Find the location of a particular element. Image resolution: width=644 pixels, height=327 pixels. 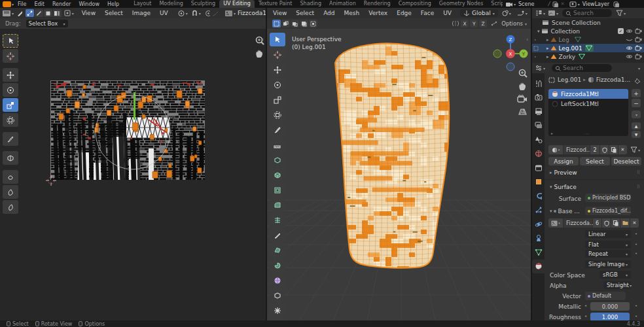

drag-tool-dropdown: Select Box▾ is located at coordinates (47, 24).